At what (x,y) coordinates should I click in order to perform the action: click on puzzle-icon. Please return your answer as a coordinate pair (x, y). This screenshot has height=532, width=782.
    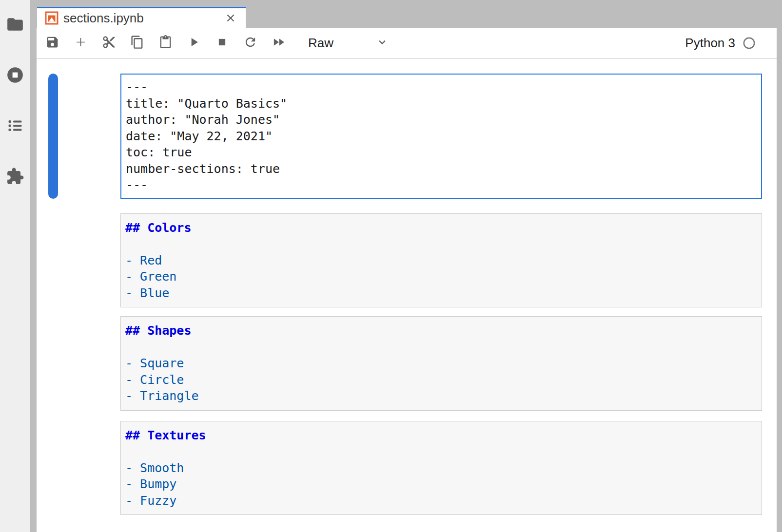
    Looking at the image, I should click on (15, 177).